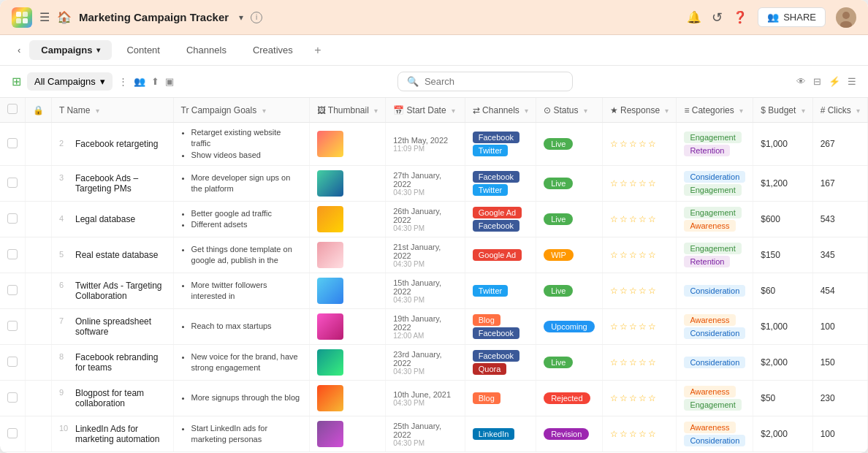  I want to click on hamburger-icon: ☰, so click(45, 18).